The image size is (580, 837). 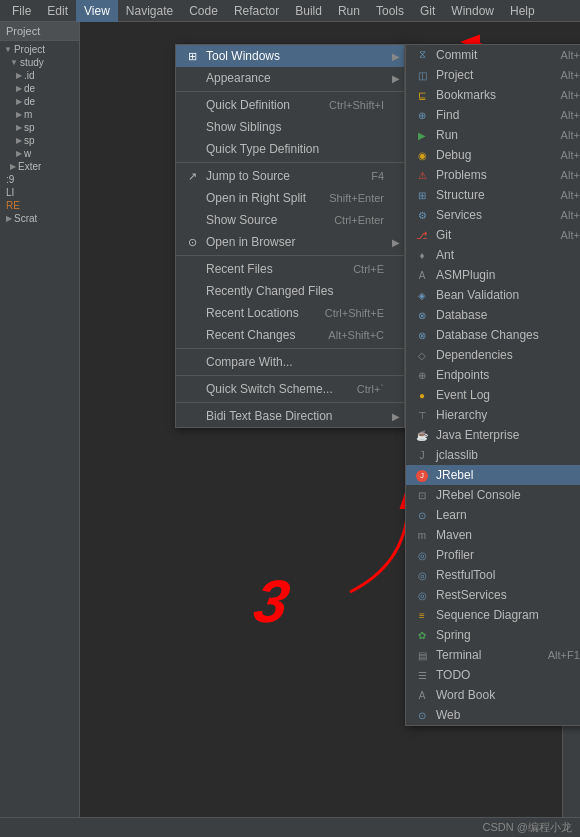 What do you see at coordinates (422, 596) in the screenshot?
I see `restservices-icon: ◎` at bounding box center [422, 596].